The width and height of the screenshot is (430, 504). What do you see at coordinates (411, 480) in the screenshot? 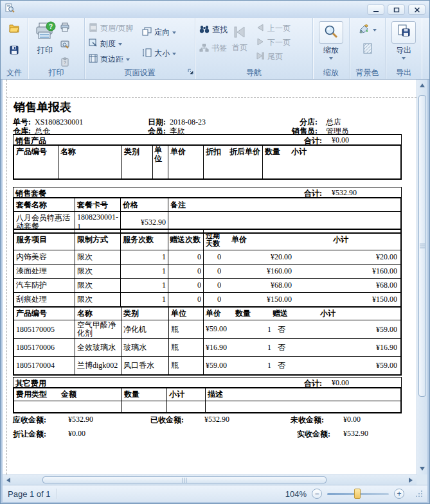
I see `arrow-right-icon` at bounding box center [411, 480].